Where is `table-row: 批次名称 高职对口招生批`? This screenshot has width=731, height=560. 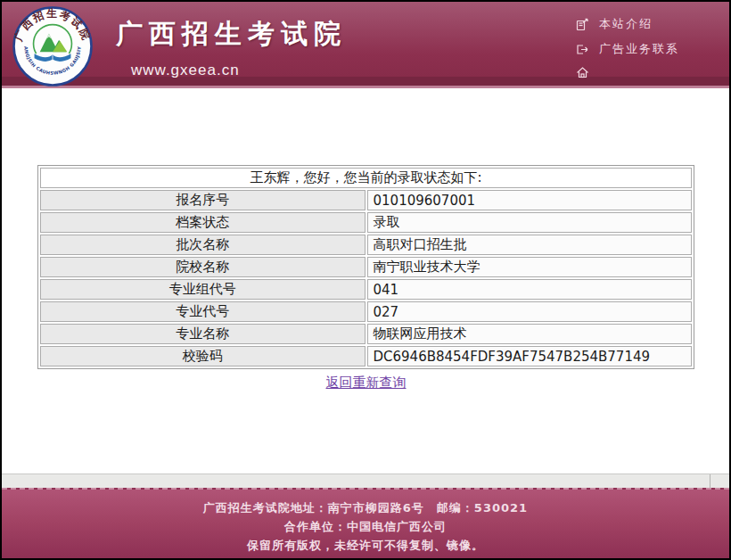
table-row: 批次名称 高职对口招生批 is located at coordinates (366, 244).